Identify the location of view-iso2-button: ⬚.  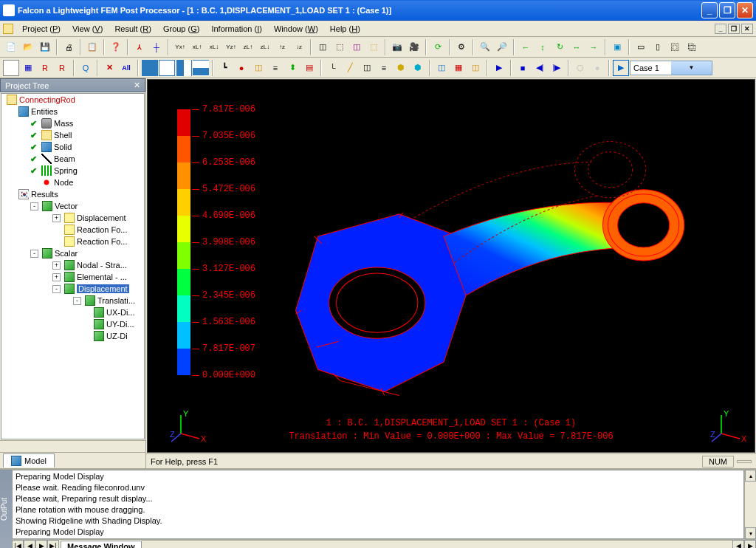
(340, 47).